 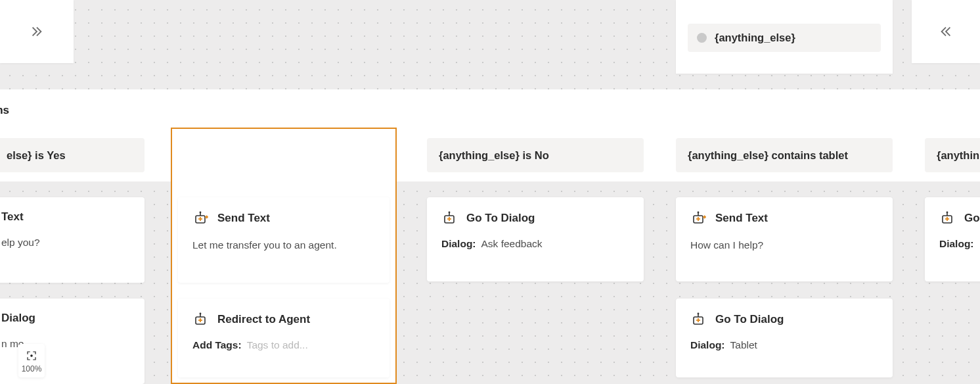 I want to click on action-card-send-text: Text elp you?, so click(x=72, y=240).